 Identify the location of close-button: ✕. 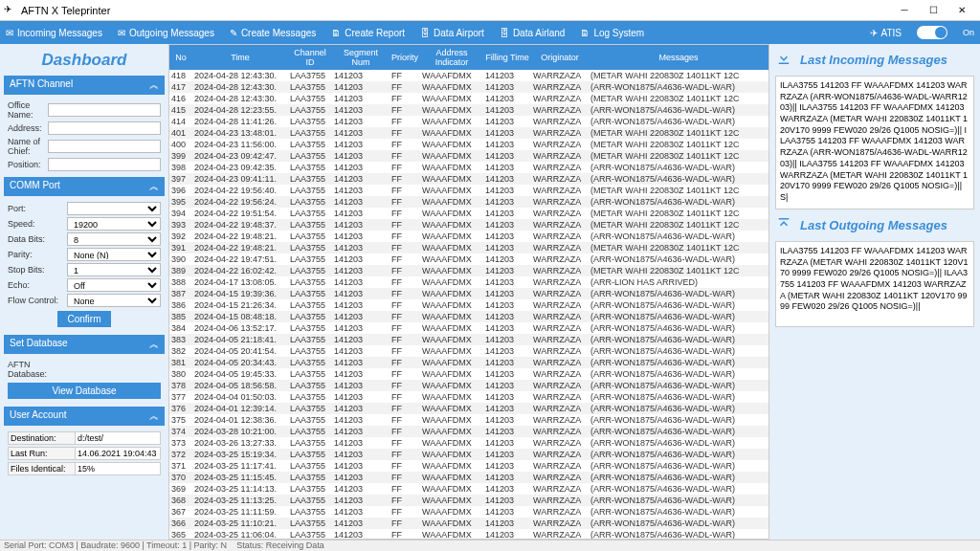
(962, 11).